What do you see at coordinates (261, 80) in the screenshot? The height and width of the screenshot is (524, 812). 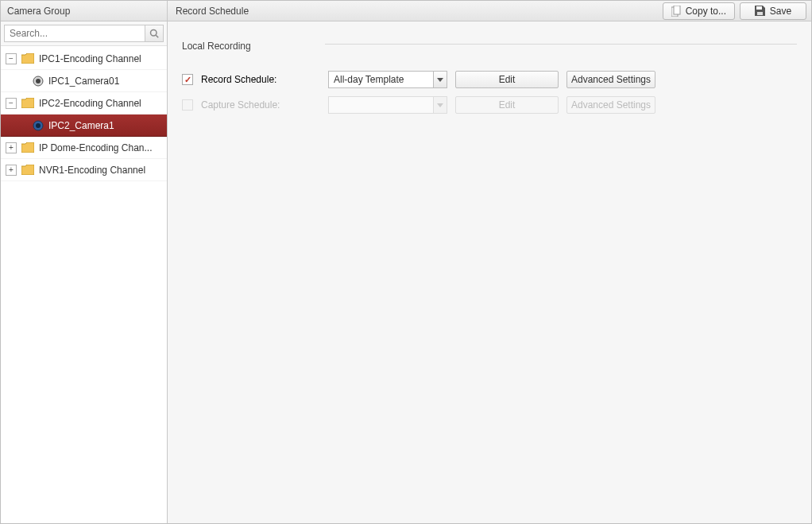 I see `record-schedule-label: Record Schedule:` at bounding box center [261, 80].